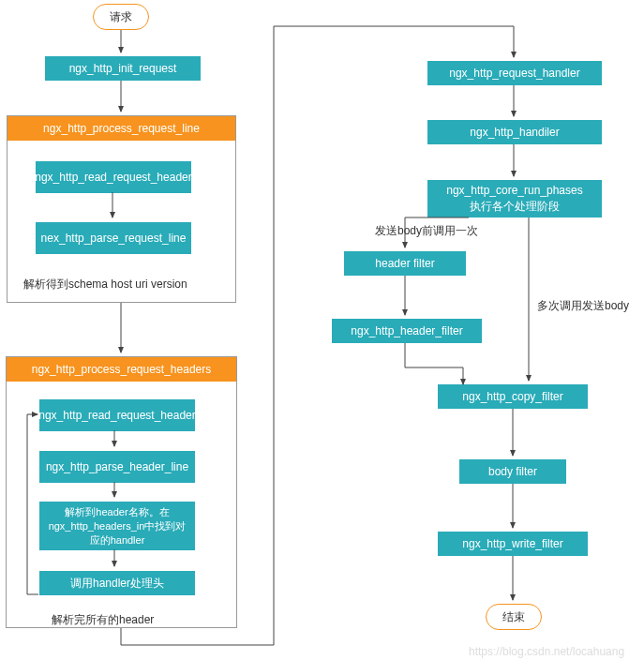 The width and height of the screenshot is (644, 660). I want to click on write-filter-node: ngx_http_write_filter, so click(513, 544).